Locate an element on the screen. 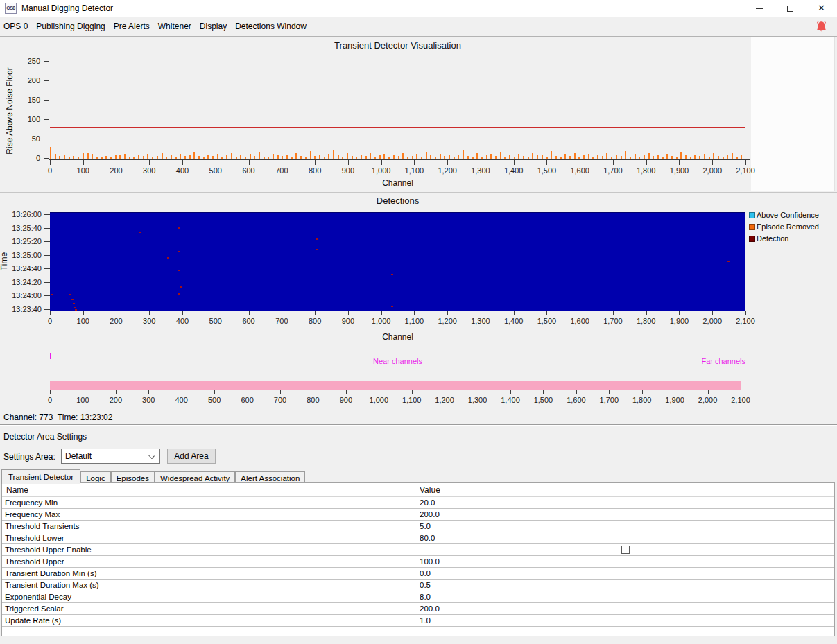 This screenshot has height=644, width=837. legend-item-above-confidence: Above Confidence is located at coordinates (784, 216).